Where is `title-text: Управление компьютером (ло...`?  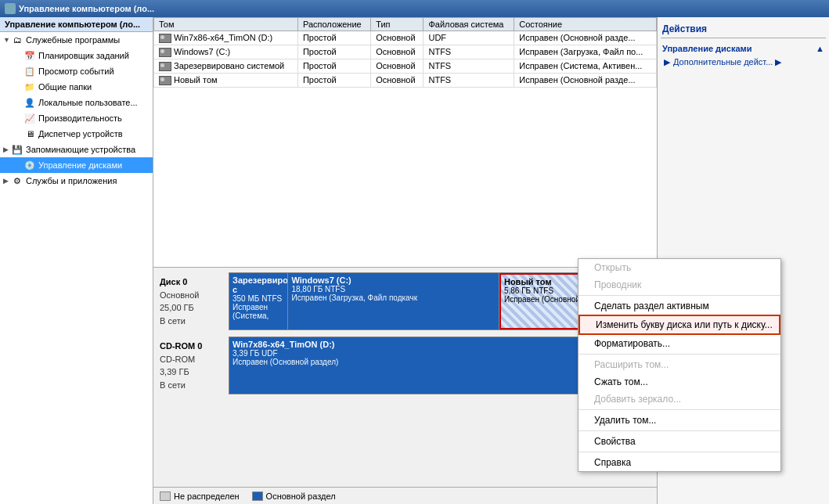
title-text: Управление компьютером (ло... is located at coordinates (86, 9).